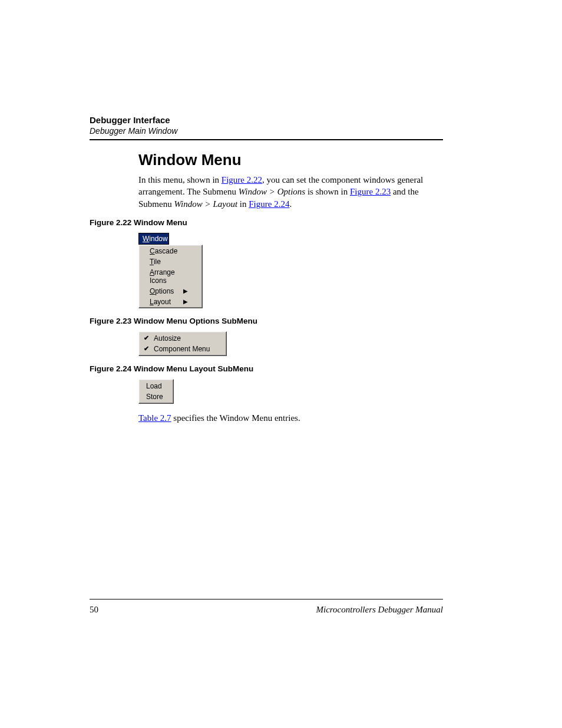 Image resolution: width=562 pixels, height=728 pixels. What do you see at coordinates (291, 160) in the screenshot?
I see `section-heading: Window Menu` at bounding box center [291, 160].